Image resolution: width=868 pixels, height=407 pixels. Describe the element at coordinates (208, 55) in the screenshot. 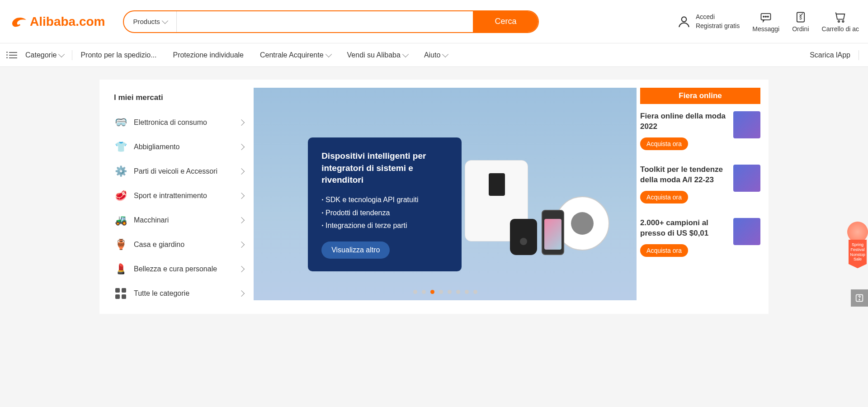

I see `nav-item-1: Protezione individuale` at that location.